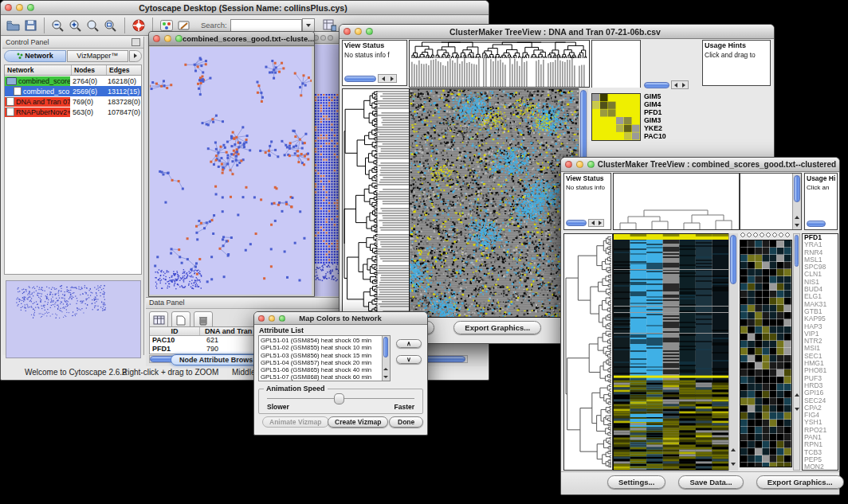  Describe the element at coordinates (376, 203) in the screenshot. I see `treeview1-row-dendrogram` at that location.